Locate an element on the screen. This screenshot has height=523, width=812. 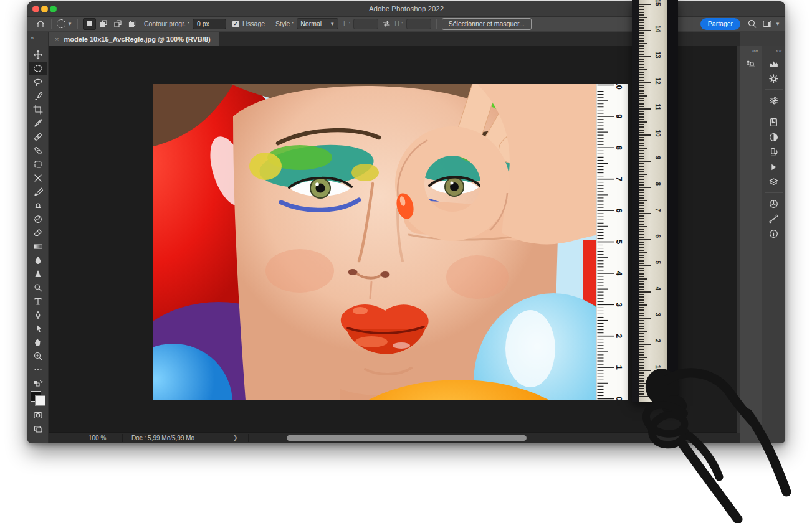
select-and-mask-button: Sélectionner et masquer... is located at coordinates (487, 24).